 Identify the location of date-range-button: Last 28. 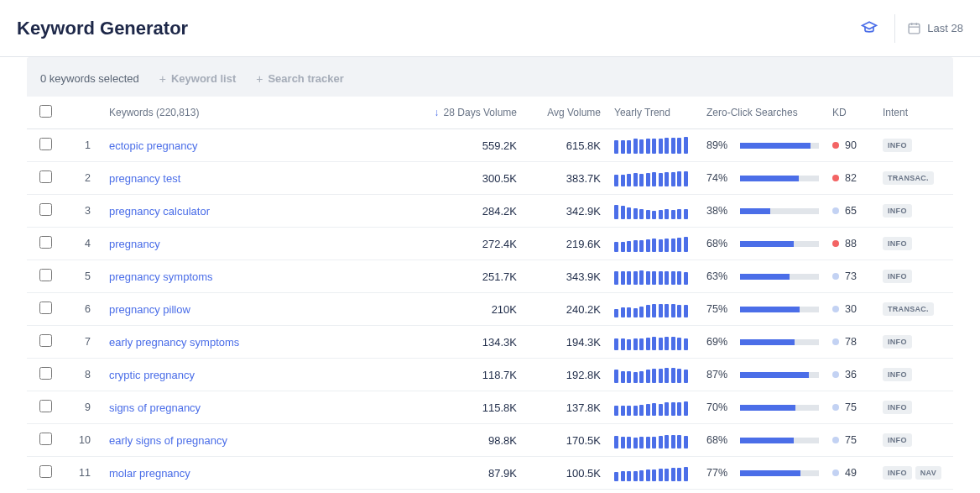
(935, 29).